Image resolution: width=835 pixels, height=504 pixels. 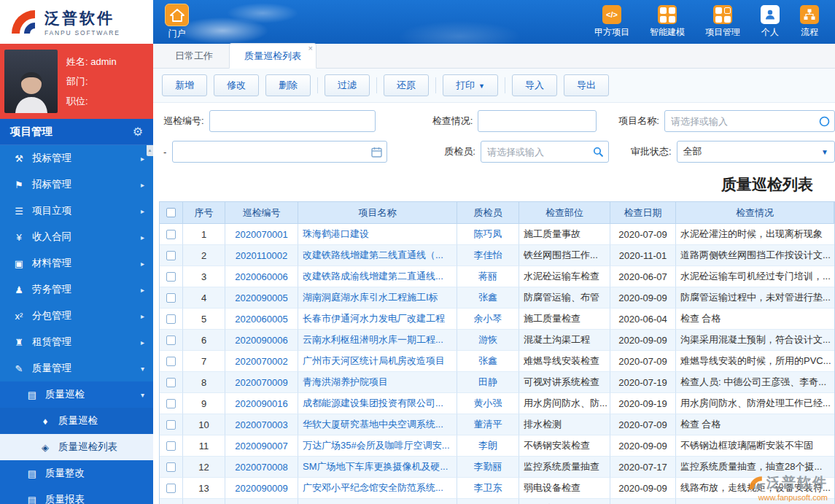 What do you see at coordinates (756, 152) in the screenshot?
I see `approval-status-select: 全部 ▼` at bounding box center [756, 152].